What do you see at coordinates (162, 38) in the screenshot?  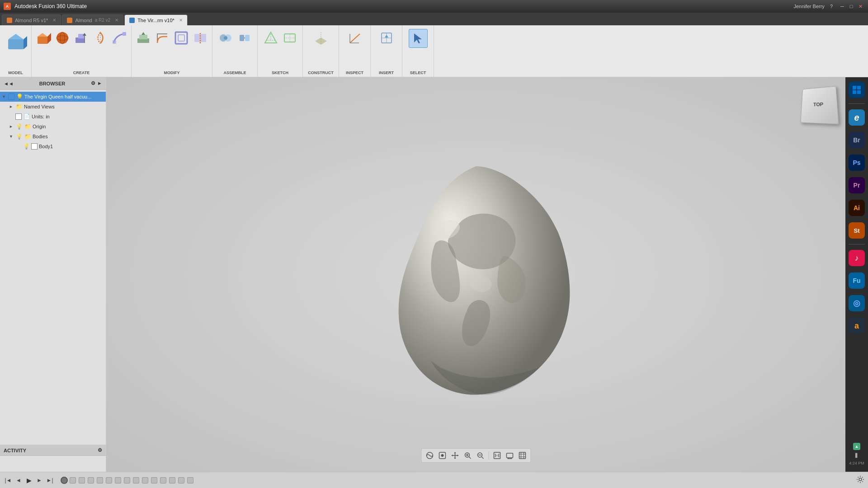 I see `fillet-button` at bounding box center [162, 38].